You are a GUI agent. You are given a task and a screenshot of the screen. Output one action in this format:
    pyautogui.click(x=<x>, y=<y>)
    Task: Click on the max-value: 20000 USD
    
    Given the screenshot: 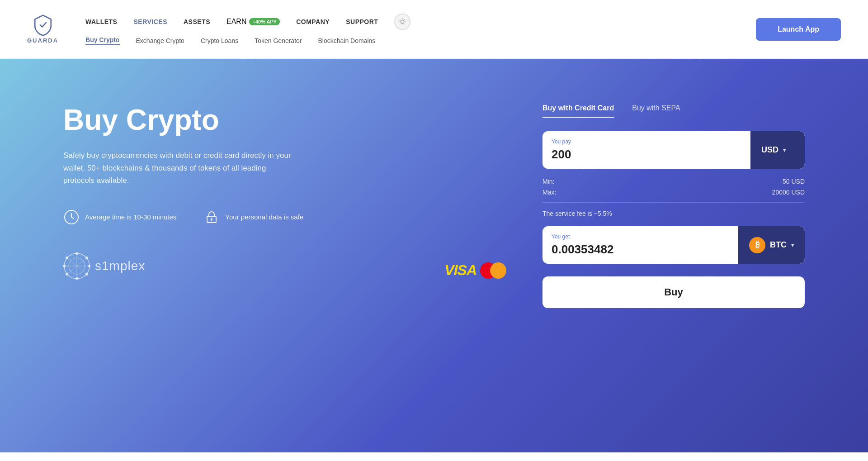 What is the action you would take?
    pyautogui.click(x=788, y=192)
    